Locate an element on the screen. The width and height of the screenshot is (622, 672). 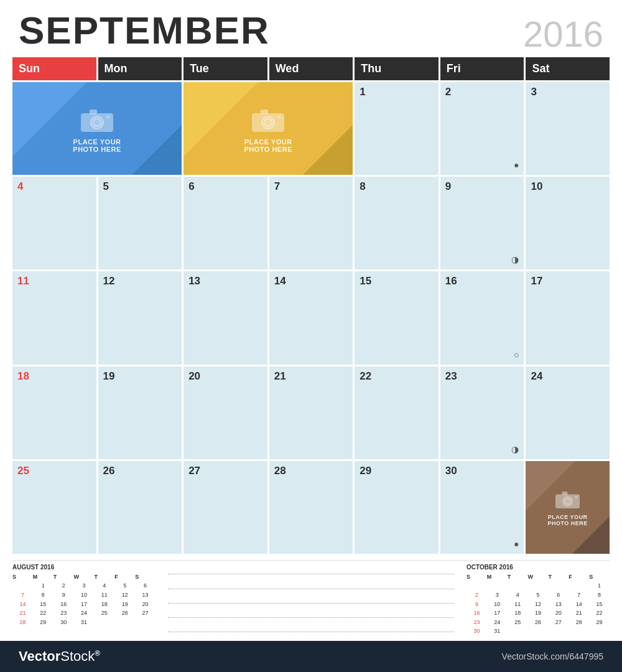
day-num-29: 29 is located at coordinates (366, 471).